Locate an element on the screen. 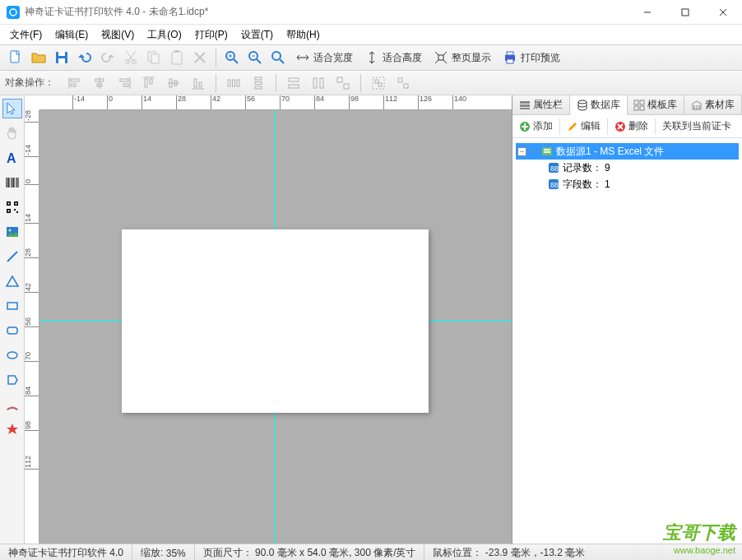 The height and width of the screenshot is (560, 742). ruler-vertical: -28-14014284256708498112 is located at coordinates (32, 327).